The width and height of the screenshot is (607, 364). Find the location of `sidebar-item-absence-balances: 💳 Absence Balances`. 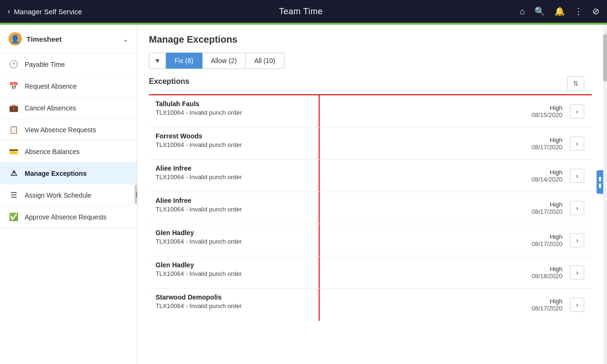

sidebar-item-absence-balances: 💳 Absence Balances is located at coordinates (68, 152).